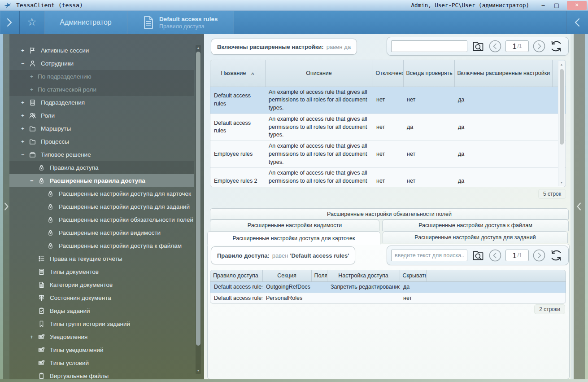  Describe the element at coordinates (102, 142) in the screenshot. I see `sidebar-item: +Процессы` at that location.